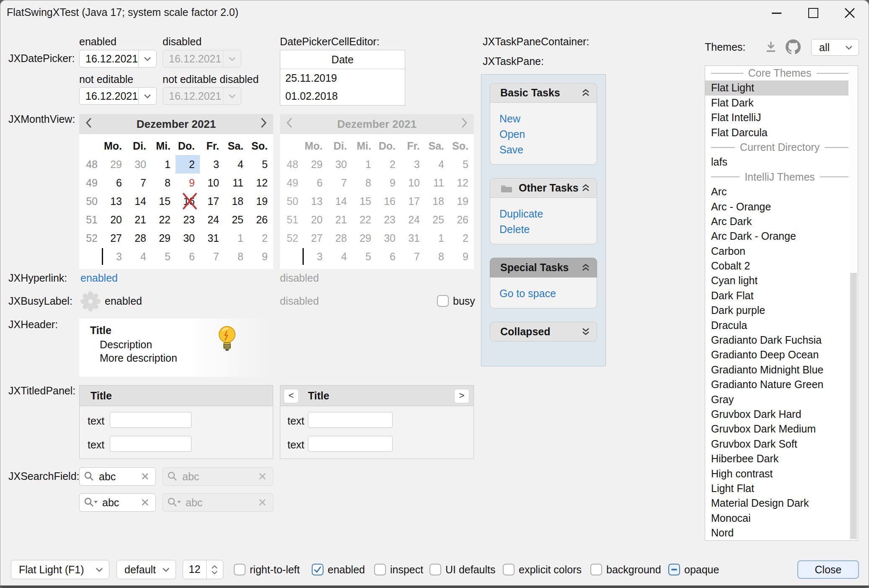  I want to click on datepicker-noteditable: 16.12.2021, so click(118, 96).